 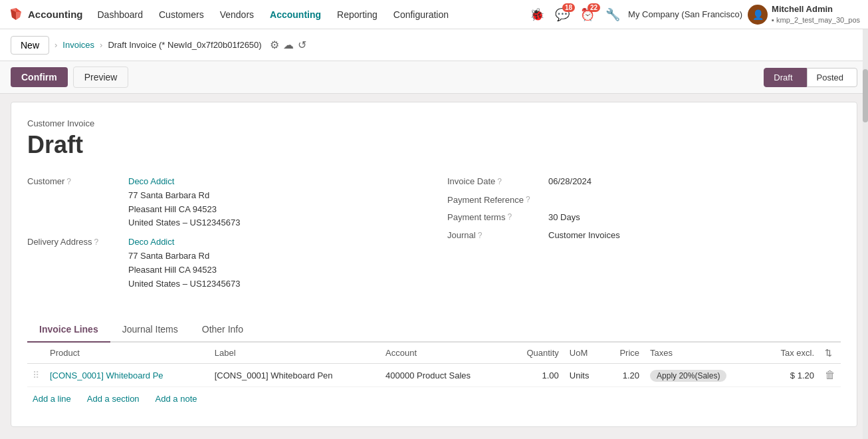 I want to click on page-scrollbar, so click(x=865, y=232).